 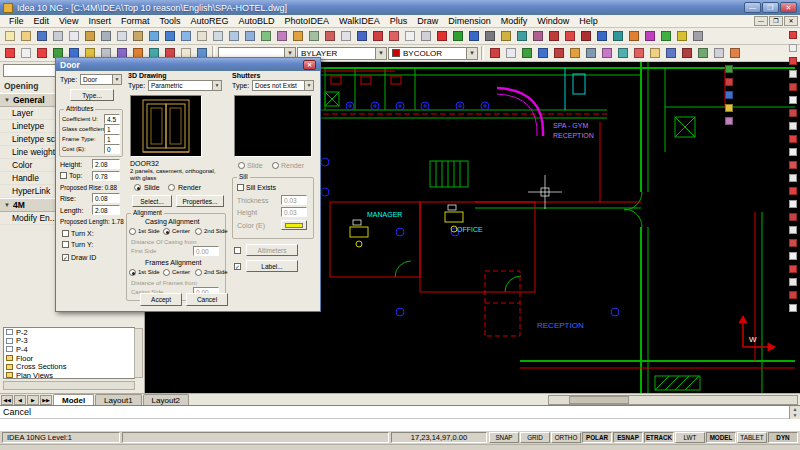 What do you see at coordinates (272, 266) in the screenshot?
I see `label-button: Label...` at bounding box center [272, 266].